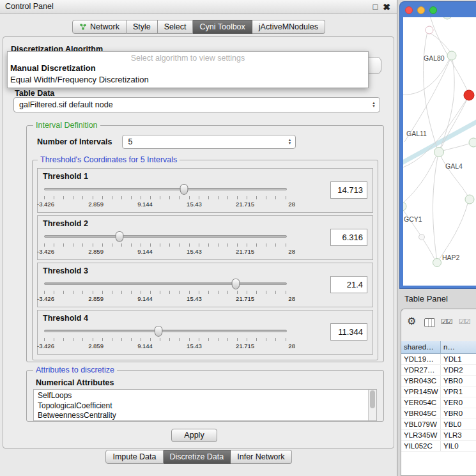 This screenshot has height=476, width=476. What do you see at coordinates (205, 416) in the screenshot?
I see `list-item-betweennesscentrality: BetweennessCentrality` at bounding box center [205, 416].